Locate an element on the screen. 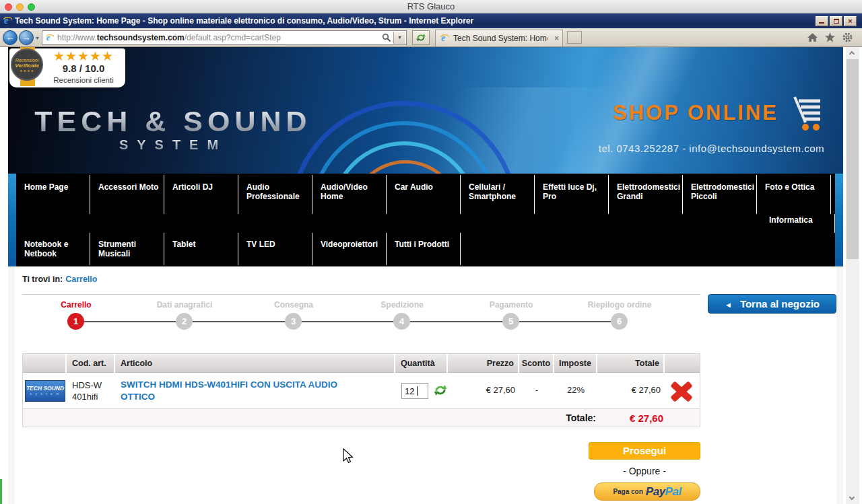  ie-titlebar: e Tech Sound System: Home Page - Shop on… is located at coordinates (431, 21).